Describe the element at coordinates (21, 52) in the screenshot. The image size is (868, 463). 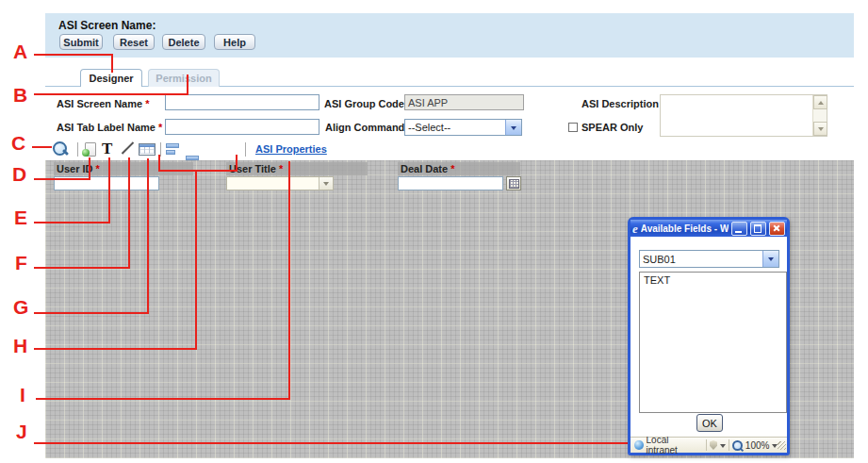
I see `annotation-letter-a: A` at that location.